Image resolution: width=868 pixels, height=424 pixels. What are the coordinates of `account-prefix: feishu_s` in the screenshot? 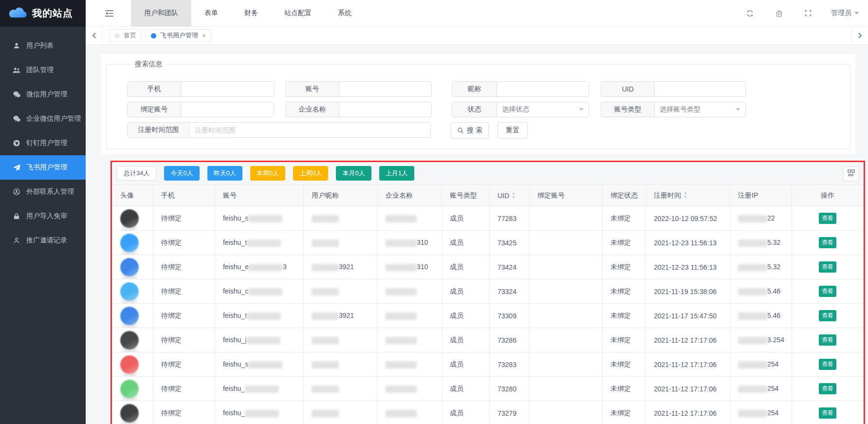 It's located at (236, 218).